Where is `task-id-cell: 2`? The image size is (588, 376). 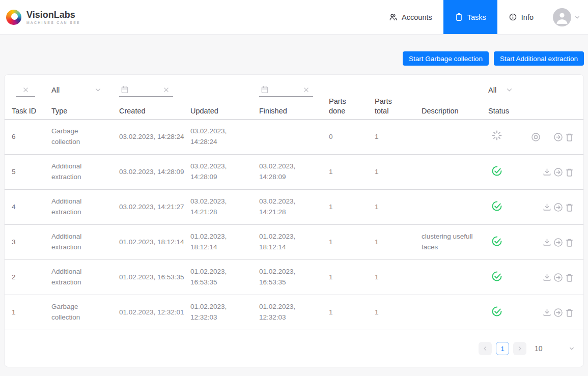
task-id-cell: 2 is located at coordinates (32, 278).